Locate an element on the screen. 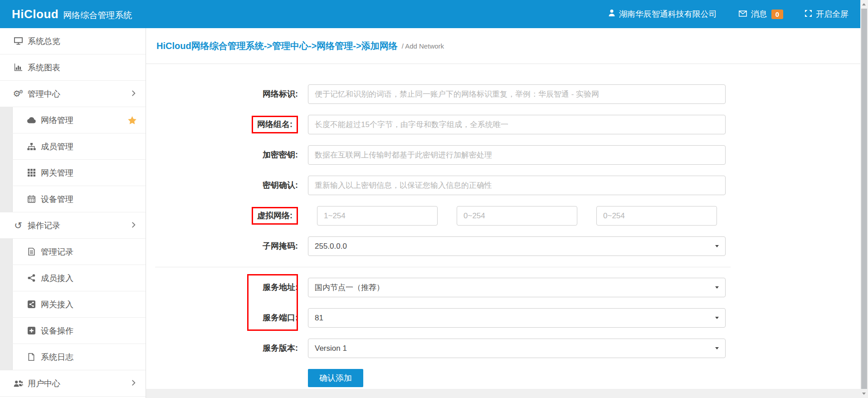 This screenshot has height=398, width=868. sidebar-item-label: 用户中心 is located at coordinates (44, 383).